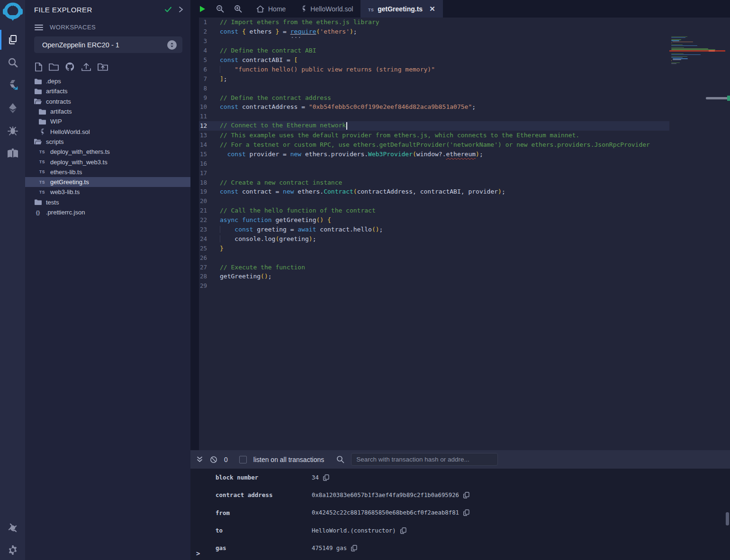  Describe the element at coordinates (200, 459) in the screenshot. I see `terminal-expand-icon` at that location.